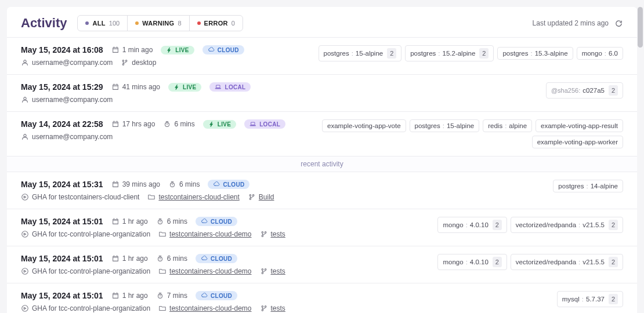 This screenshot has width=644, height=313. I want to click on last-updated-label: Last updated 2 mins ago, so click(571, 23).